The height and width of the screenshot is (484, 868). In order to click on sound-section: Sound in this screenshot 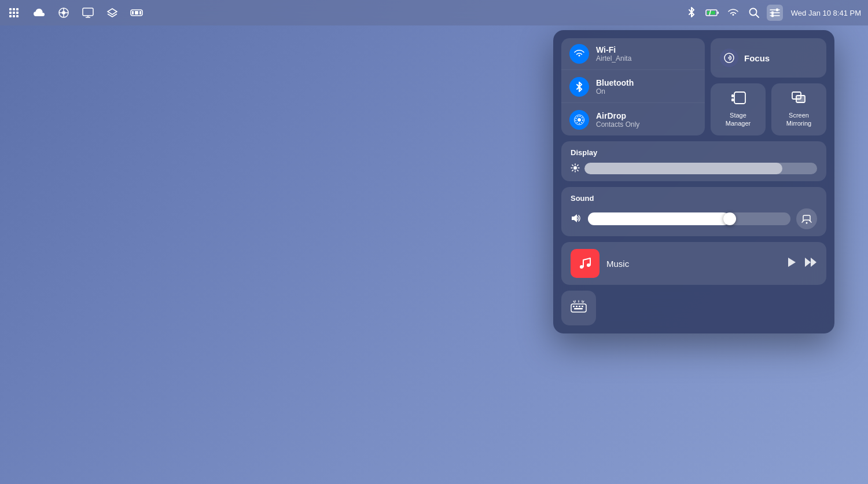, I will do `click(694, 212)`.